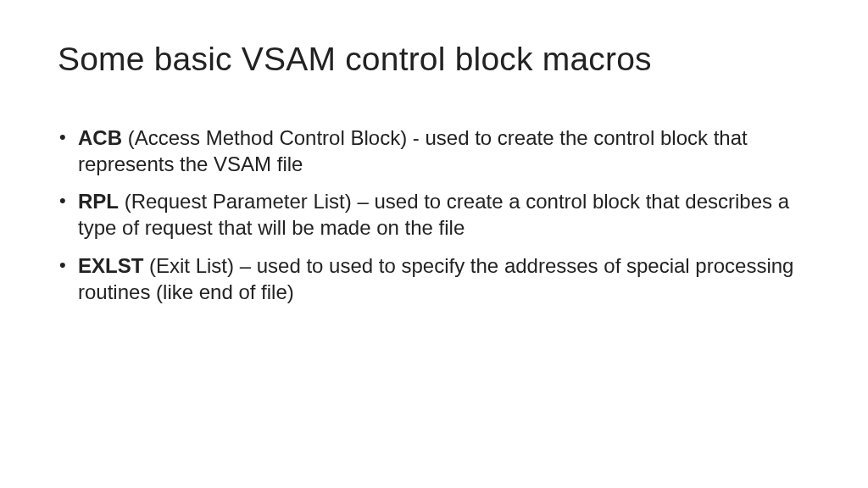 Image resolution: width=868 pixels, height=488 pixels. I want to click on bullet-bold: RPL, so click(98, 202).